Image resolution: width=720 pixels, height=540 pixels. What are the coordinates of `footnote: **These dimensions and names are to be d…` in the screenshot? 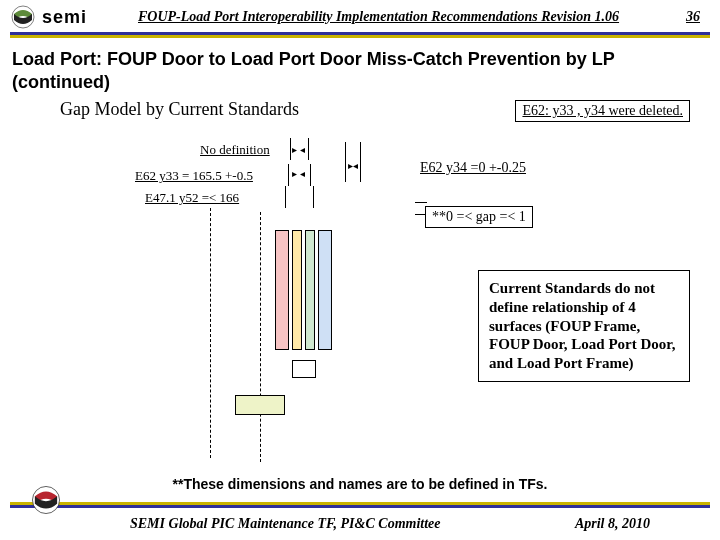 It's located at (360, 484).